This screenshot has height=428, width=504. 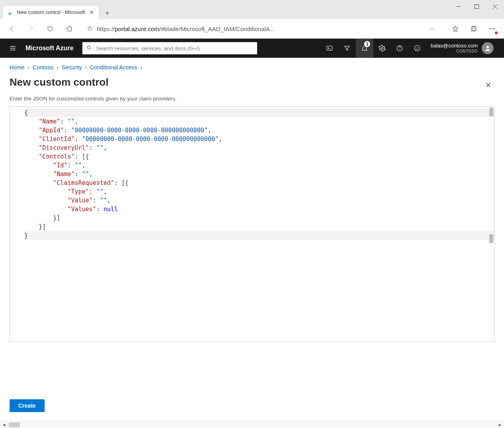 What do you see at coordinates (72, 67) in the screenshot?
I see `breadcrumb-item: Security` at bounding box center [72, 67].